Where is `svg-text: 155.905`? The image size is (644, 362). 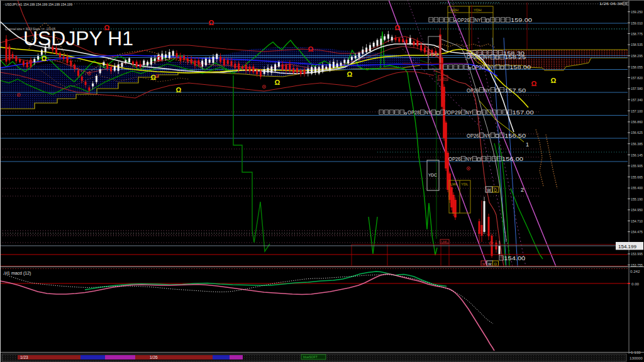
svg-text: 155.905 is located at coordinates (636, 166).